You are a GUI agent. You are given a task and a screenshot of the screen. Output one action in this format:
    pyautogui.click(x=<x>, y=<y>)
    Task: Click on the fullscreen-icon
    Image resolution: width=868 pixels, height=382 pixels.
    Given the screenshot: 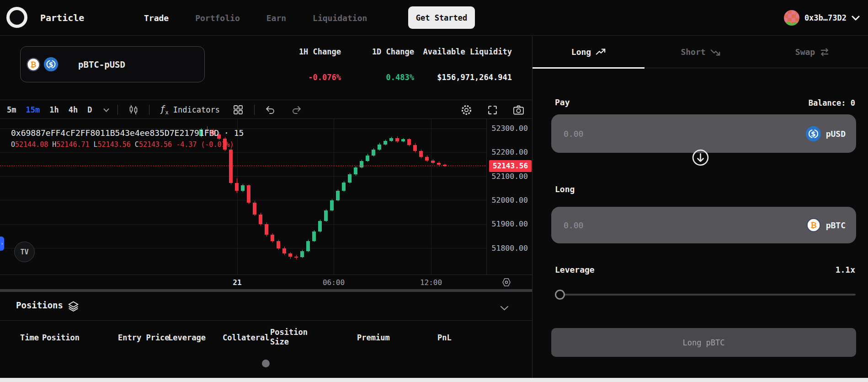 What is the action you would take?
    pyautogui.click(x=493, y=110)
    